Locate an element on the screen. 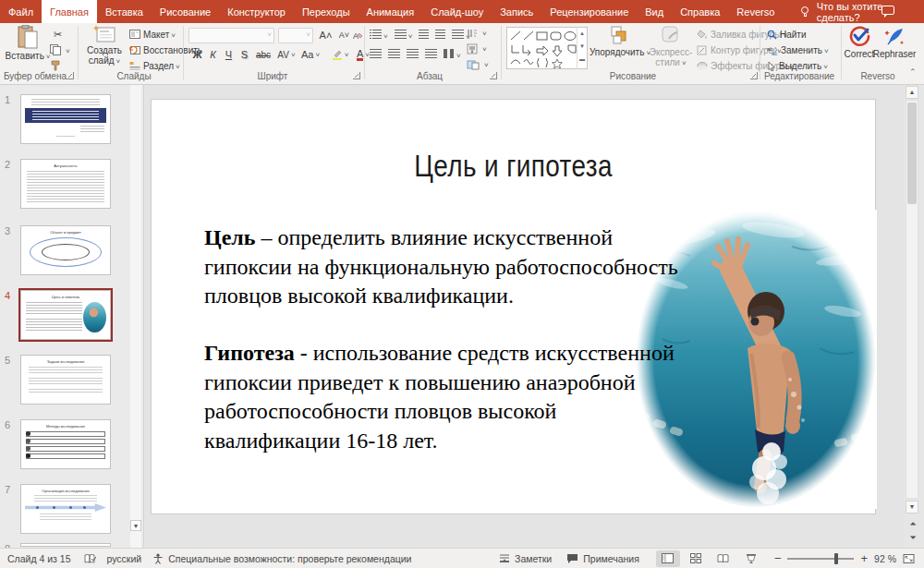 The image size is (924, 568). justify-button is located at coordinates (431, 54).